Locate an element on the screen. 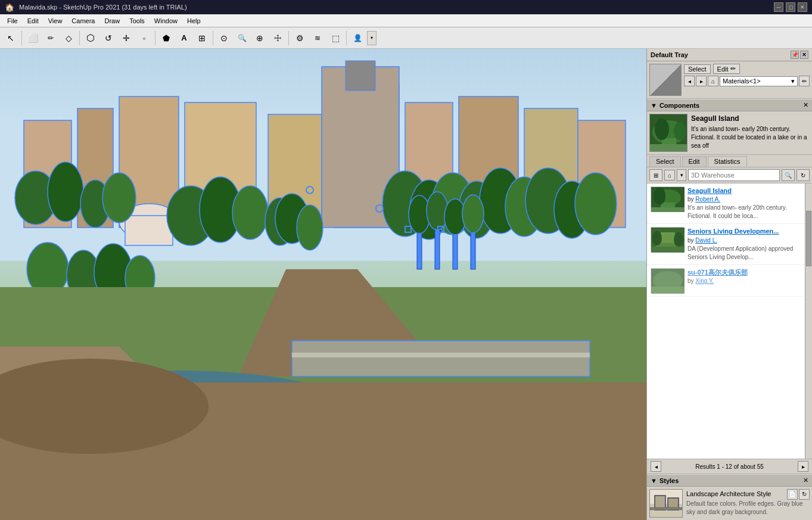 This screenshot has width=812, height=520. styles-collapse-arrow-icon: ▼ is located at coordinates (654, 481).